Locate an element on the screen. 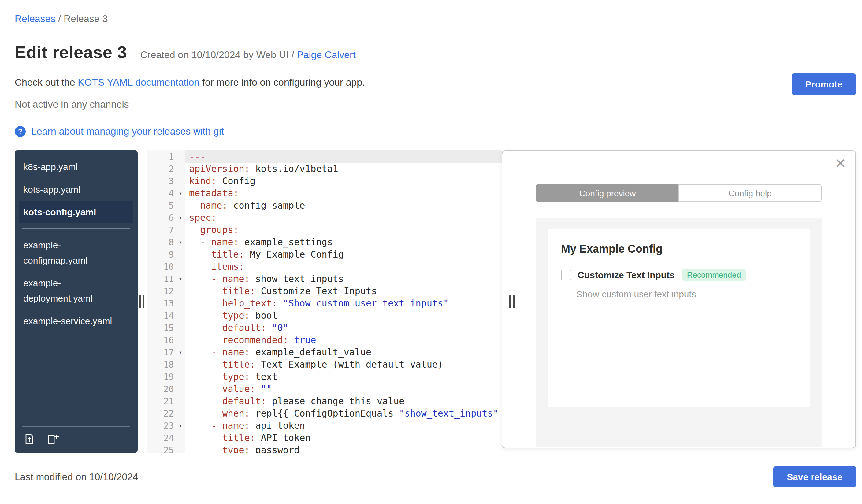 Image resolution: width=862 pixels, height=504 pixels. line-number: 17 is located at coordinates (161, 352).